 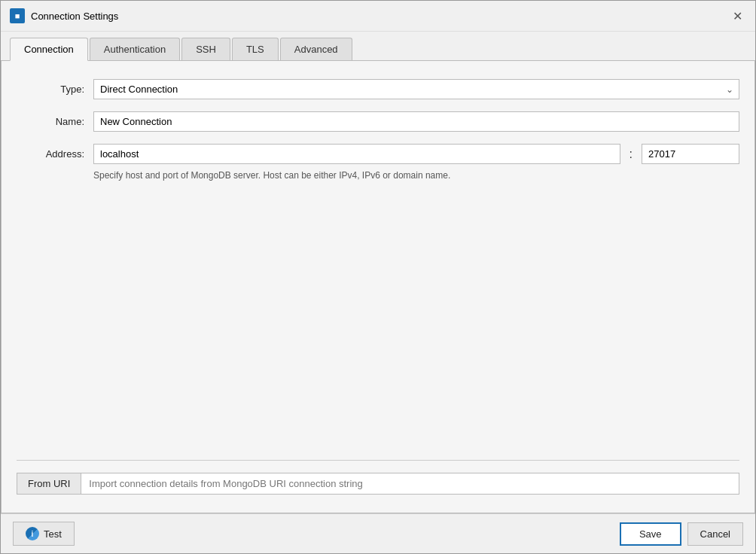 I want to click on tab-ssh: SSH, so click(x=206, y=49).